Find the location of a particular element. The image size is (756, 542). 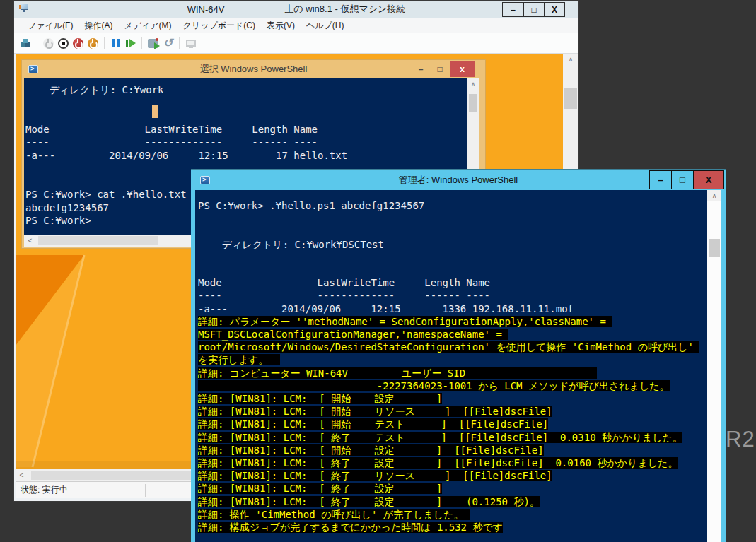

console-line: MSFT_DSCLocalConfigurationManager,'names… is located at coordinates (453, 334).